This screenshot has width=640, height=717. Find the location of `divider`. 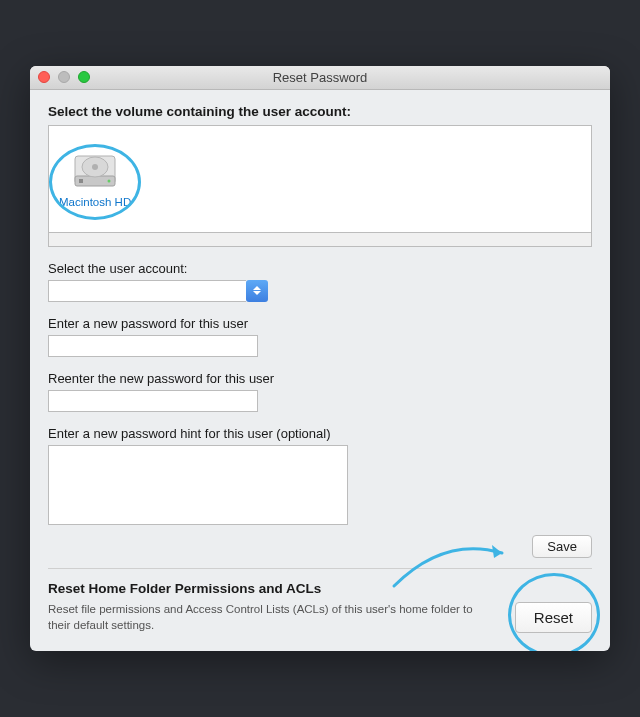

divider is located at coordinates (320, 568).